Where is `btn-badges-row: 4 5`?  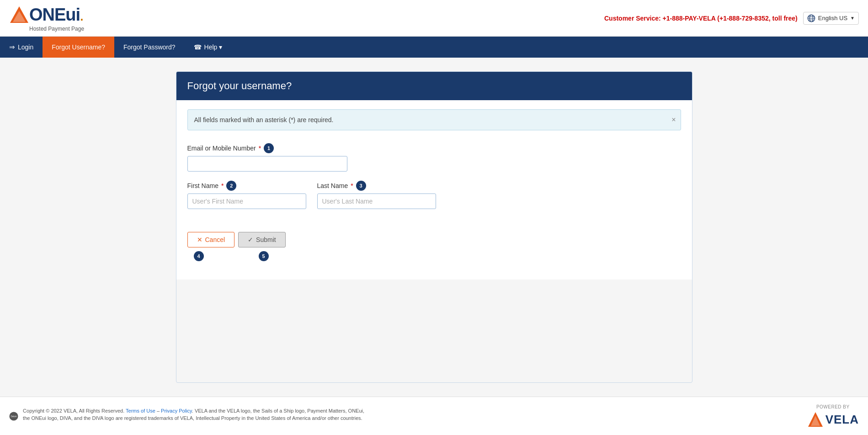
btn-badges-row: 4 5 is located at coordinates (434, 256).